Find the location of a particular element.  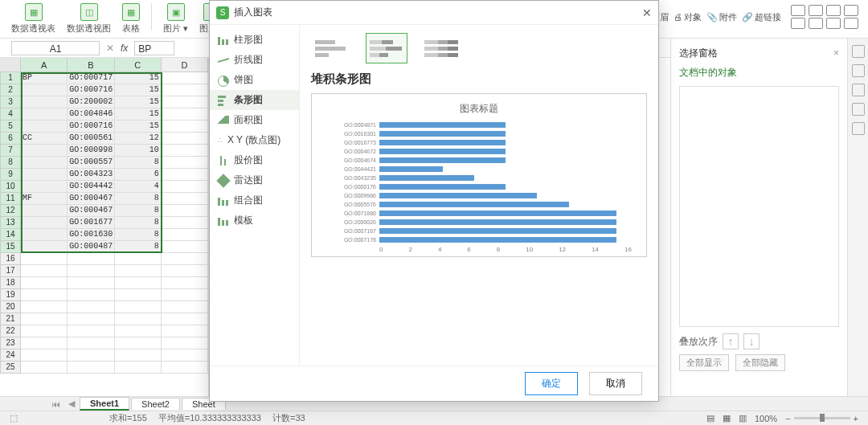

cell: CC is located at coordinates (44, 138).